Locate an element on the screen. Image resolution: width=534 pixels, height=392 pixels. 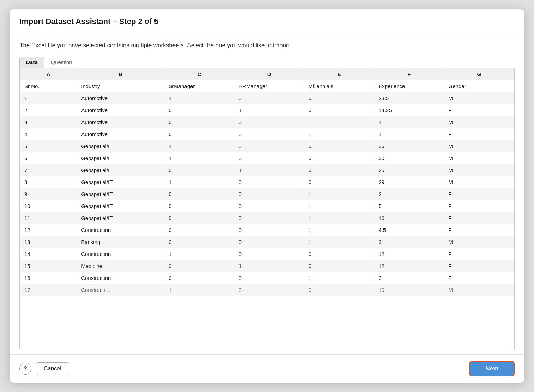
cell-B-4: Automotive is located at coordinates (121, 134).